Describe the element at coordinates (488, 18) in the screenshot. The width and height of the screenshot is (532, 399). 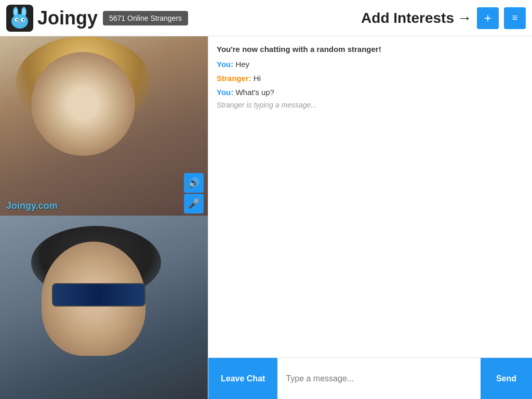
I see `add-button: +` at that location.